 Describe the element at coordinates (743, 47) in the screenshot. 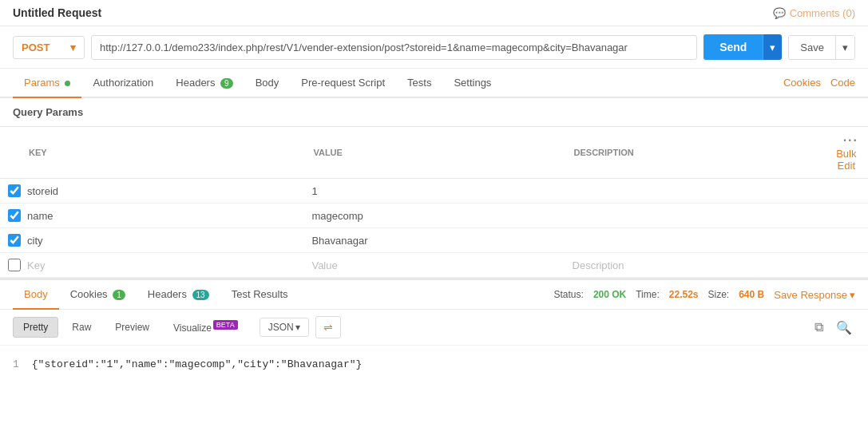

I see `send-group: Send ▾` at that location.